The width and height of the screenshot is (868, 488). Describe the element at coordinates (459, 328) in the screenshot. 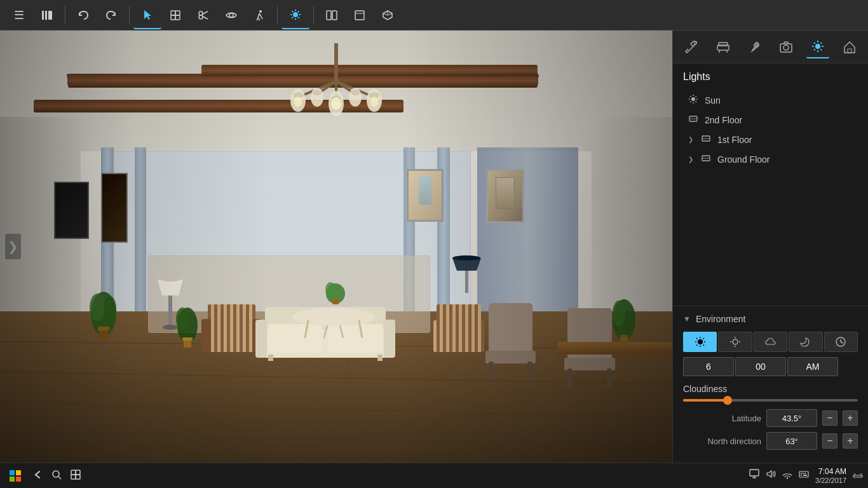

I see `armchair-right` at that location.